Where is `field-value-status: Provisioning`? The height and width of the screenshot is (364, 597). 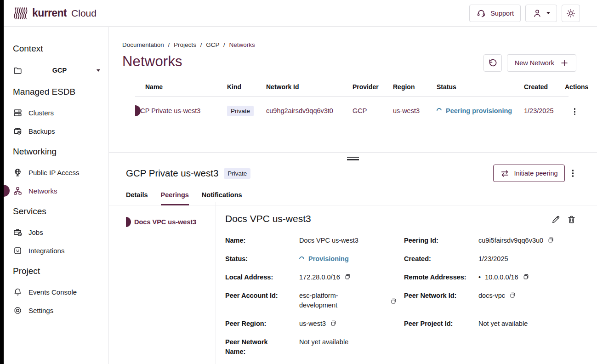 field-value-status: Provisioning is located at coordinates (329, 259).